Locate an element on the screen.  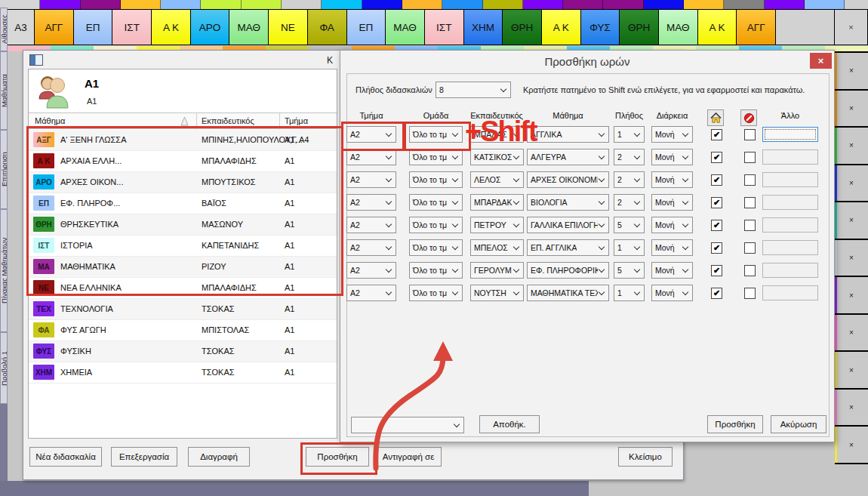
col-class: Τμήμα is located at coordinates (296, 121).